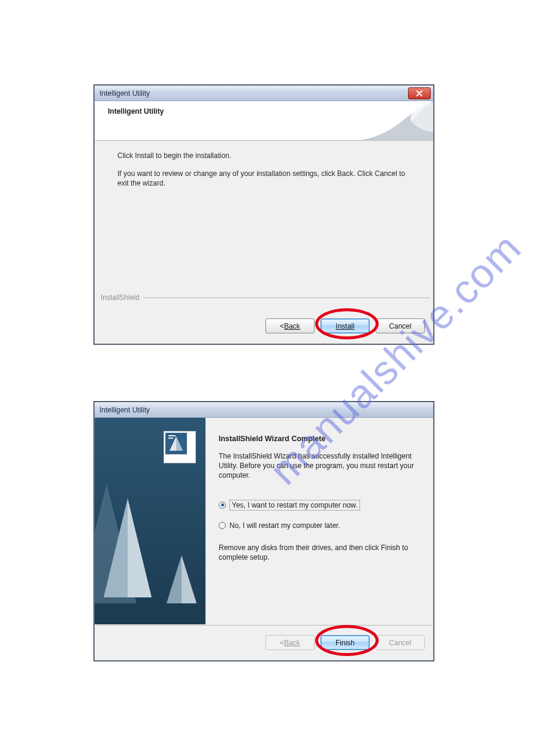 The width and height of the screenshot is (535, 756). What do you see at coordinates (319, 466) in the screenshot?
I see `complete-para-1: The InstallShield Wizard has successfull…` at bounding box center [319, 466].